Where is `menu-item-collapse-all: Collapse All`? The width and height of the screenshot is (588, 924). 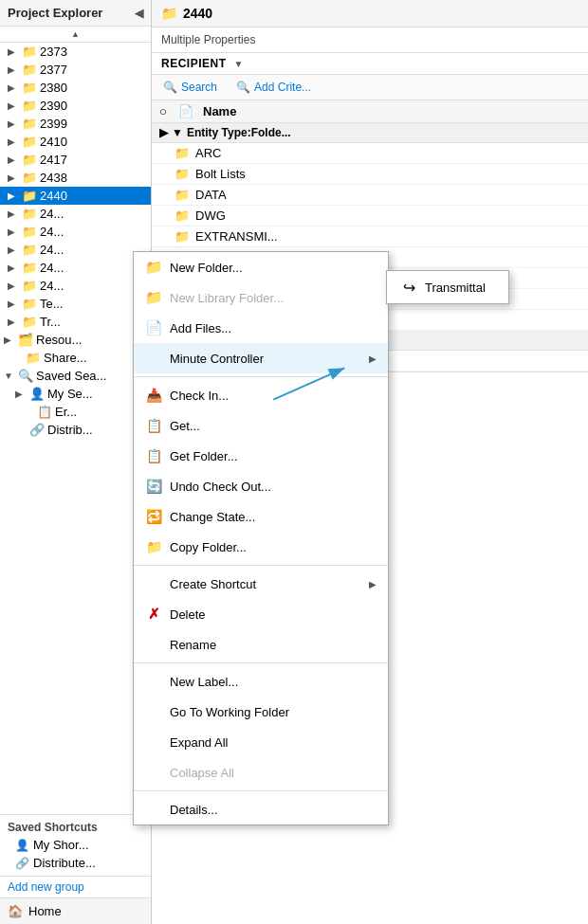 menu-item-collapse-all: Collapse All is located at coordinates (261, 772).